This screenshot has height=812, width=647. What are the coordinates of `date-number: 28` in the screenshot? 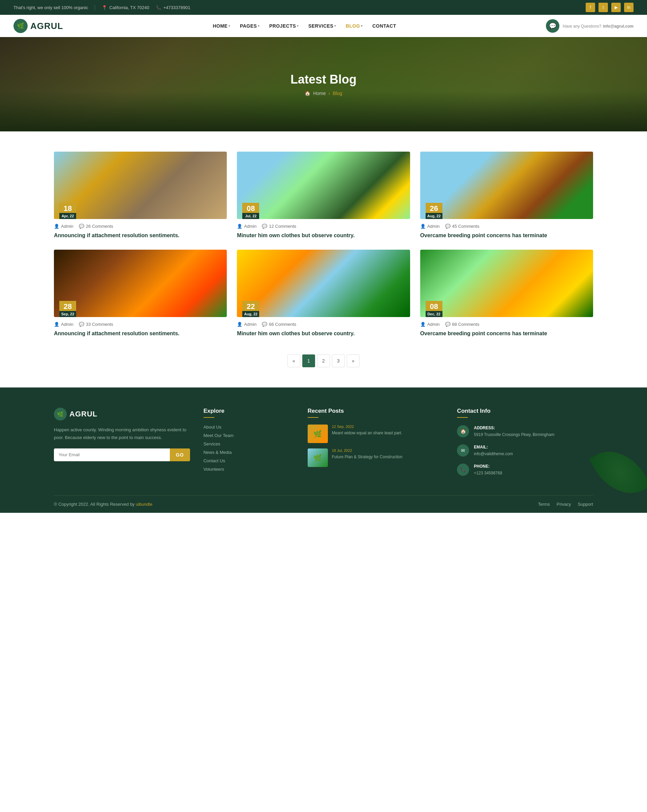 It's located at (68, 307).